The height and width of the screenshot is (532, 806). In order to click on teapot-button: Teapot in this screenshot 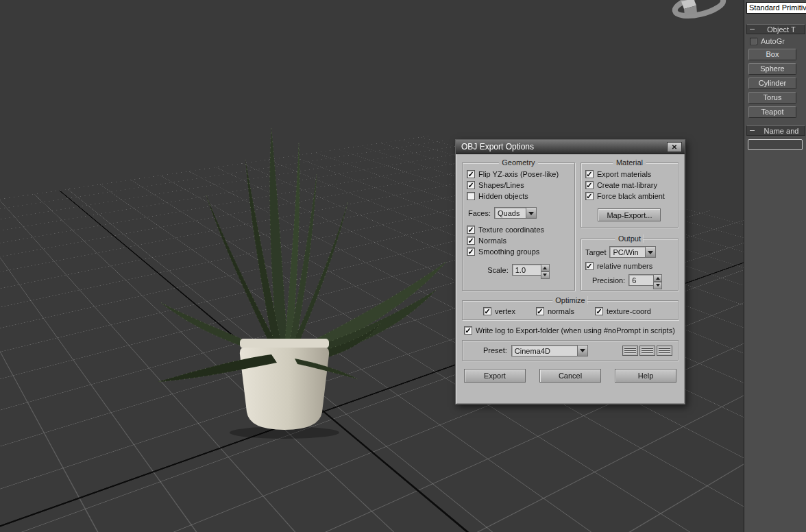, I will do `click(772, 112)`.